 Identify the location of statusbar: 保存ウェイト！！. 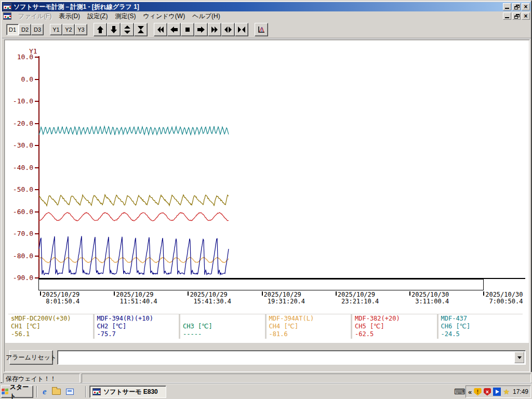
(267, 378).